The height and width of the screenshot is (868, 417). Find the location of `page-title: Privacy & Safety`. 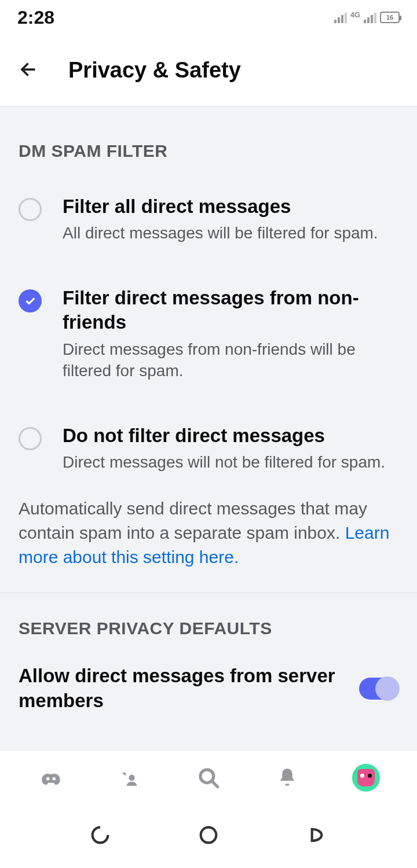

page-title: Privacy & Safety is located at coordinates (155, 71).